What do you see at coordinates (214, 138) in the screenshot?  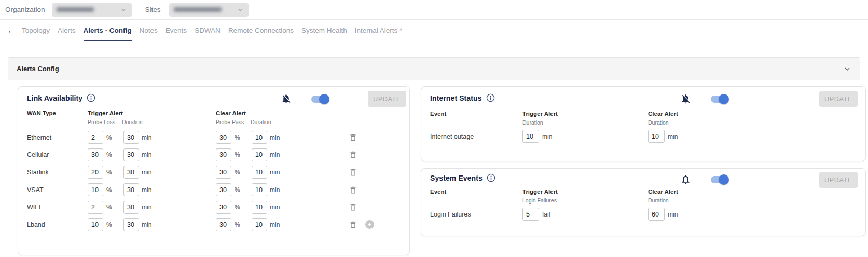 I see `table-row: Ethernet % min % min` at bounding box center [214, 138].